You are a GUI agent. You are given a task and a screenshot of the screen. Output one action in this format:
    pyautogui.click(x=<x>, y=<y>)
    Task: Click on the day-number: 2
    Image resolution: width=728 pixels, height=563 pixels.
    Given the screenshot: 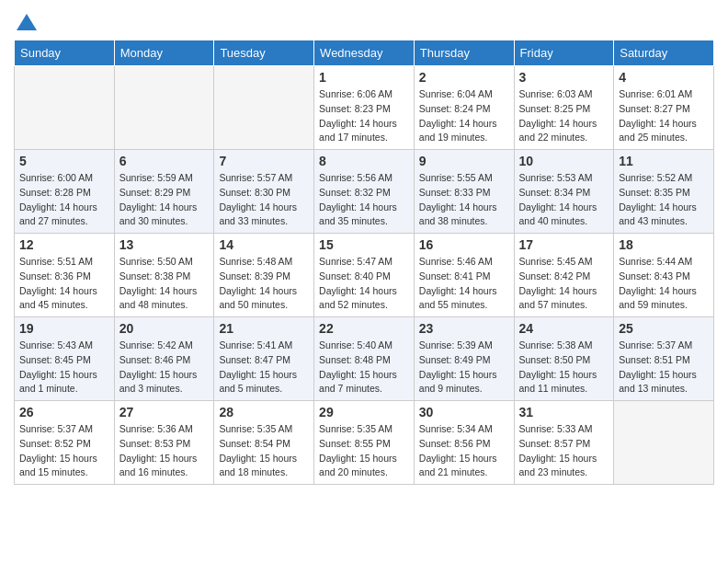 What is the action you would take?
    pyautogui.click(x=464, y=77)
    